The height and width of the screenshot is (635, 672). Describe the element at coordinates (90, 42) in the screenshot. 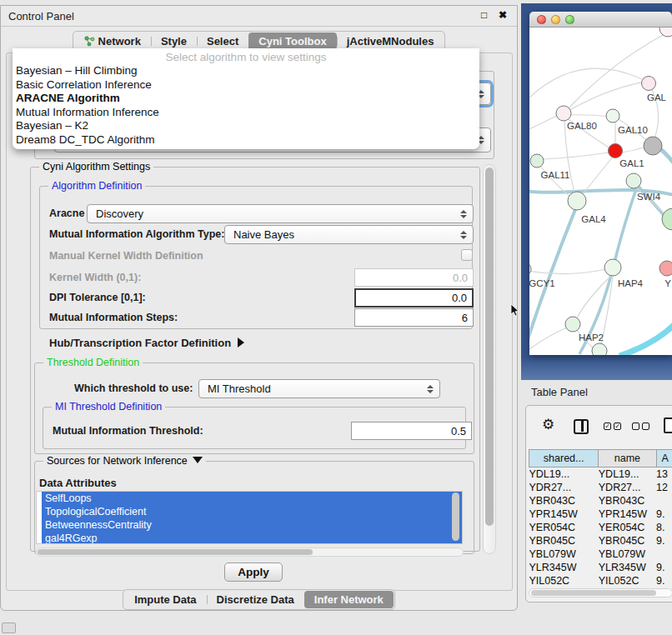

I see `network-icon` at that location.